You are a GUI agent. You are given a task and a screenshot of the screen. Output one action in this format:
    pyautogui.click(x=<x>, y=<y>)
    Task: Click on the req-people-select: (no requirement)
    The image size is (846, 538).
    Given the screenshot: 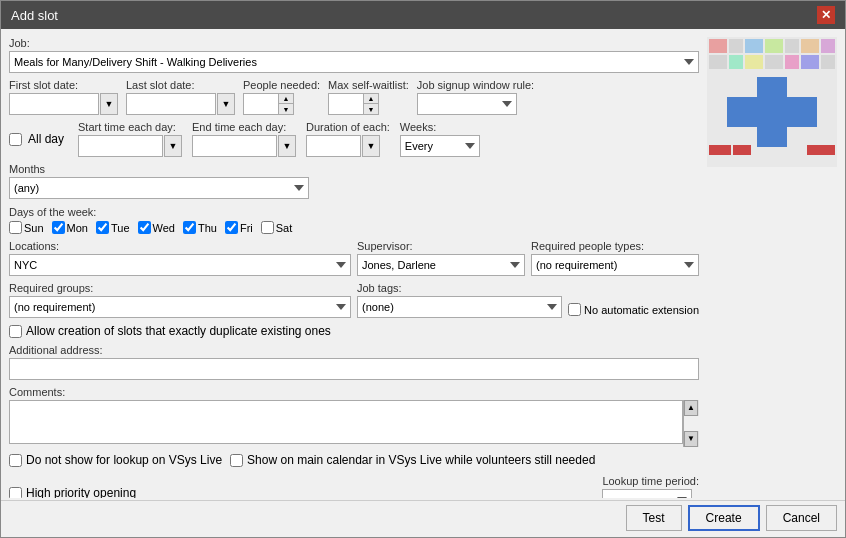 What is the action you would take?
    pyautogui.click(x=615, y=265)
    